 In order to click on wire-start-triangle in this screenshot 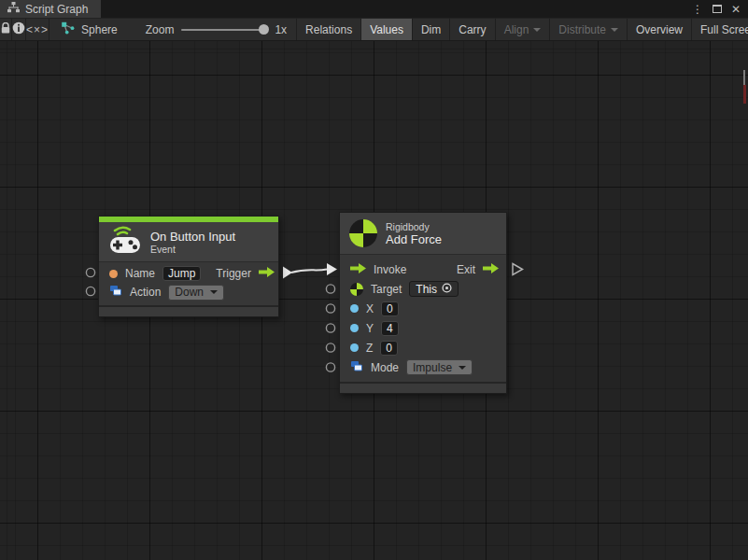, I will do `click(288, 273)`.